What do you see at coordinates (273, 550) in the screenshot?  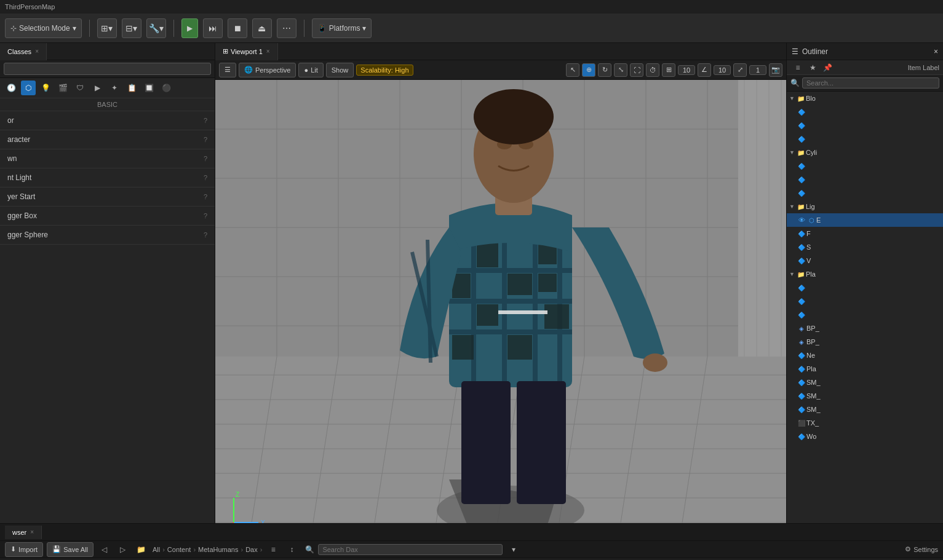 I see `filter-btn: ≡` at bounding box center [273, 550].